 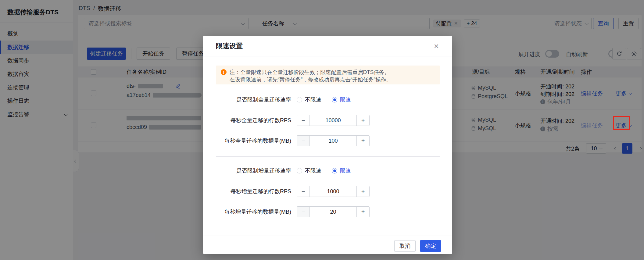 I want to click on modal-header: 限速设置, so click(x=327, y=46).